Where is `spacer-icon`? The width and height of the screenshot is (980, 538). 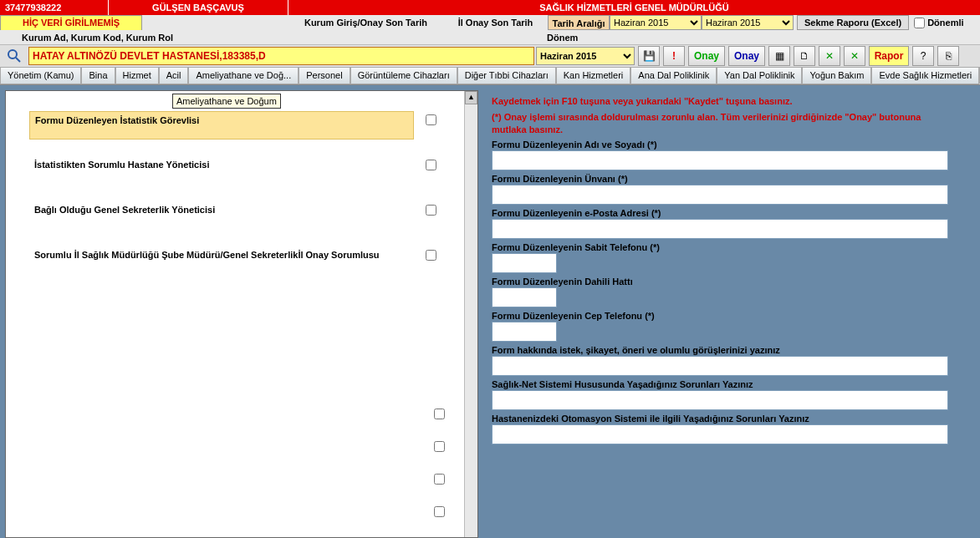 spacer-icon is located at coordinates (10, 37).